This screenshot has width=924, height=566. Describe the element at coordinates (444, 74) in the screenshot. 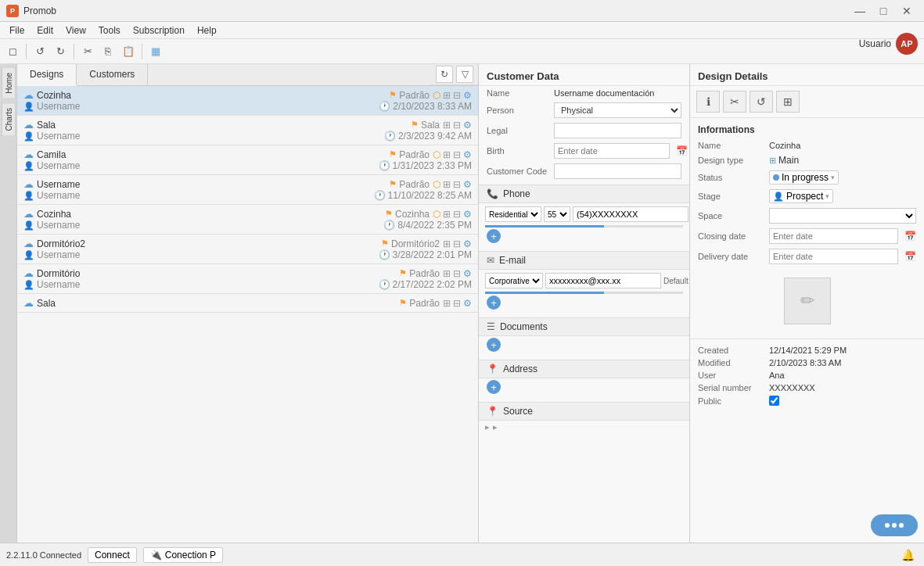

I see `refresh-button: ↻` at that location.